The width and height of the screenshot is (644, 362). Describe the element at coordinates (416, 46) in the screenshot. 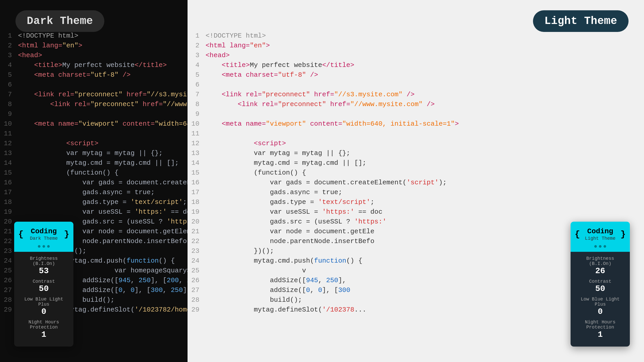

I see `lcode-line-2: 2 <html lang="en">` at that location.